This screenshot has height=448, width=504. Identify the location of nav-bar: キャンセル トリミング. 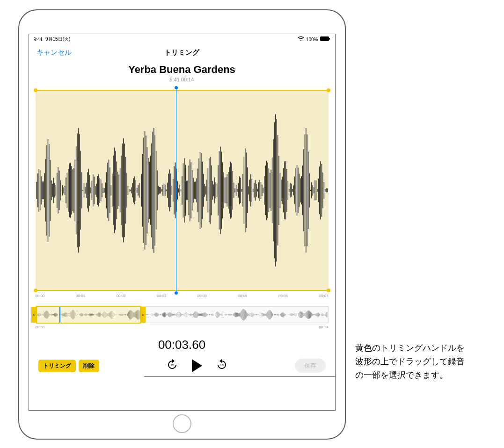
(182, 52).